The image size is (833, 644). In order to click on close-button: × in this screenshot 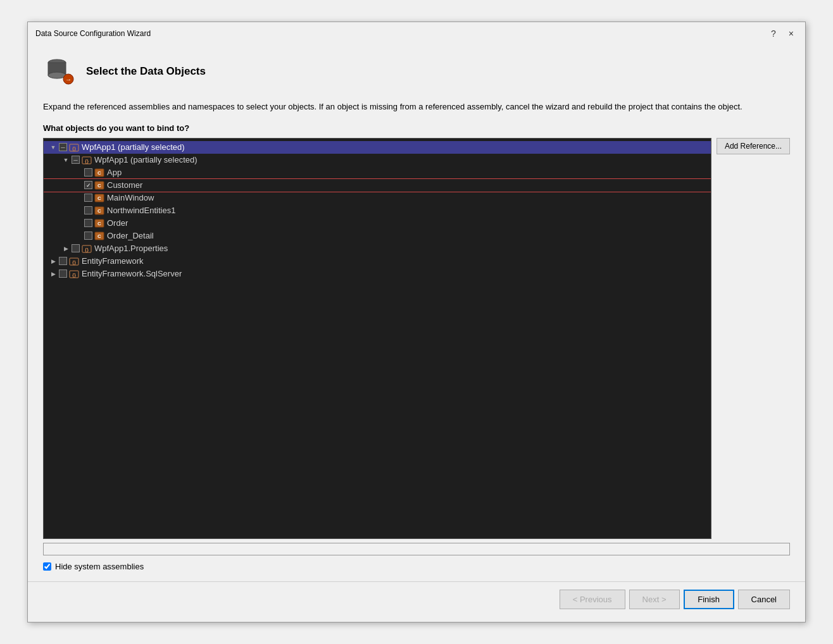, I will do `click(791, 34)`.